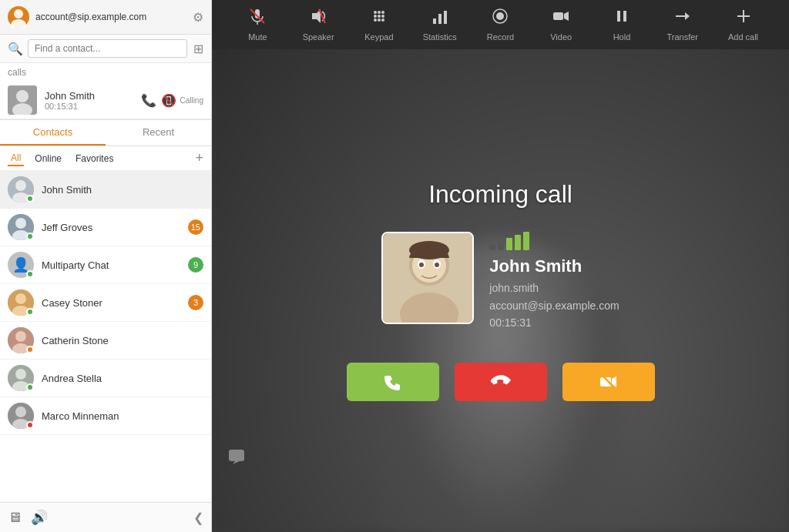  Describe the element at coordinates (501, 382) in the screenshot. I see `action-buttons` at that location.